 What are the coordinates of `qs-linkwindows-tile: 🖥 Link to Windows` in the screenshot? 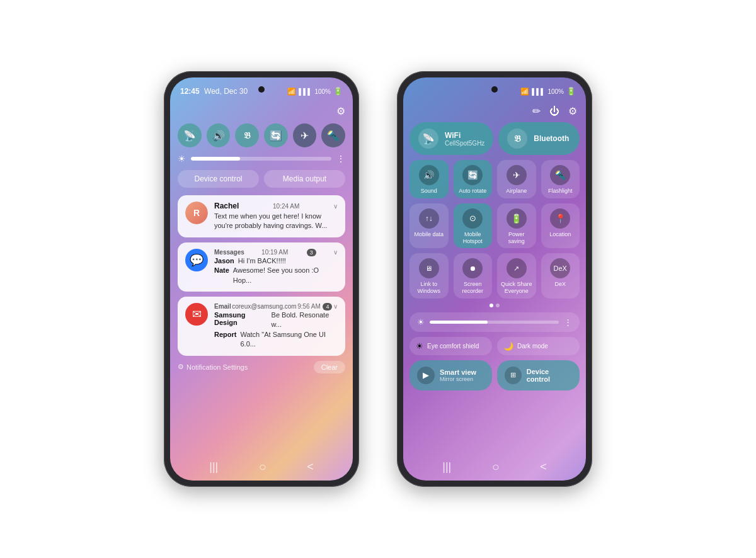 It's located at (429, 276).